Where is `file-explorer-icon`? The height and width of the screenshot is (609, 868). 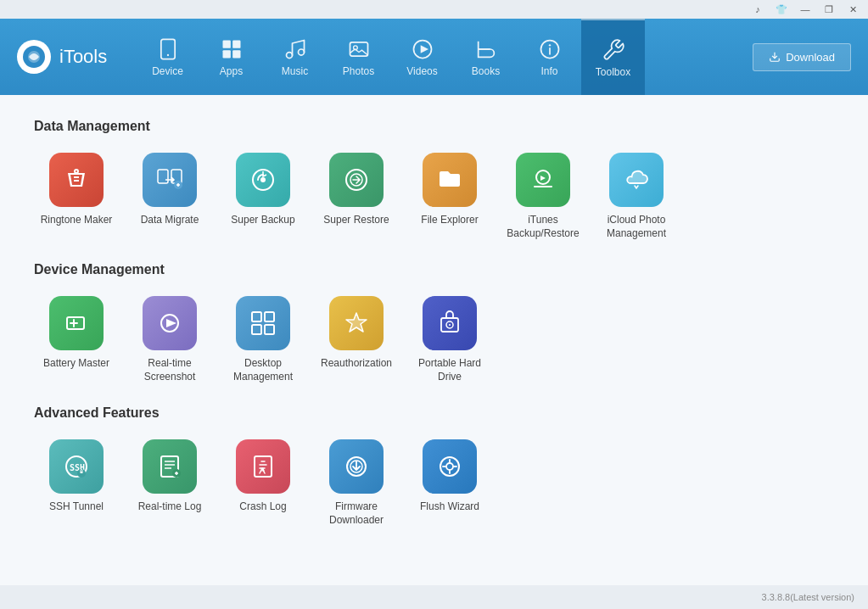
file-explorer-icon is located at coordinates (450, 180).